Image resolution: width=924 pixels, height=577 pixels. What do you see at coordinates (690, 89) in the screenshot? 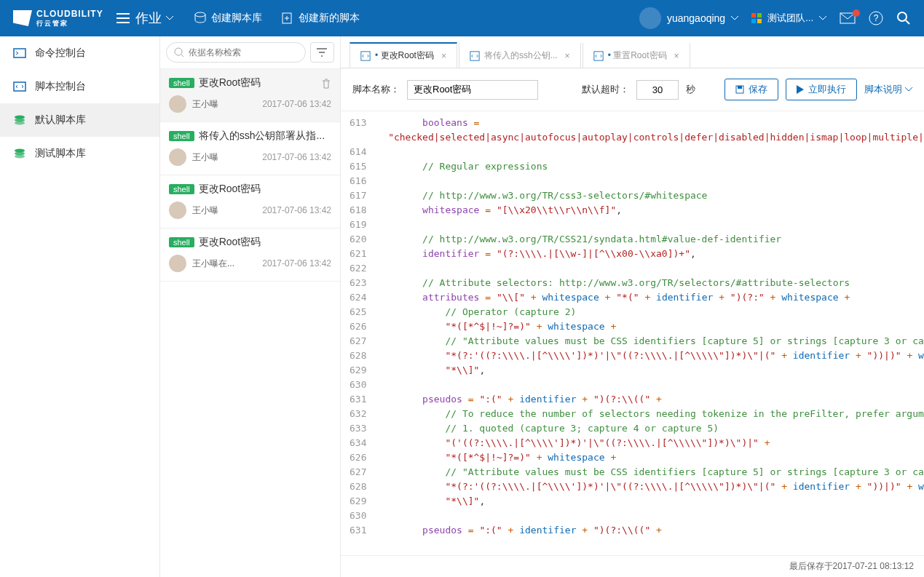
I see `timeout-unit: 秒` at bounding box center [690, 89].